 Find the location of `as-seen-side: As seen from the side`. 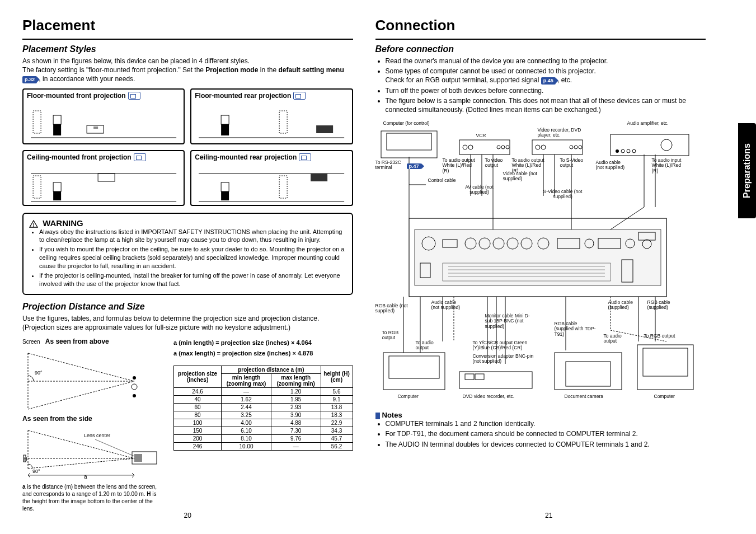

as-seen-side: As seen from the side is located at coordinates (57, 419).